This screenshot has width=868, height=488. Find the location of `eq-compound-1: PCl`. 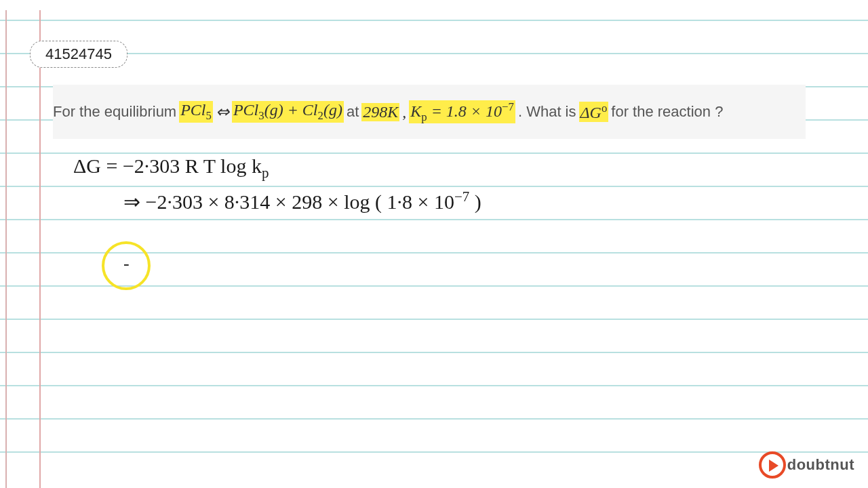

eq-compound-1: PCl is located at coordinates (193, 110).